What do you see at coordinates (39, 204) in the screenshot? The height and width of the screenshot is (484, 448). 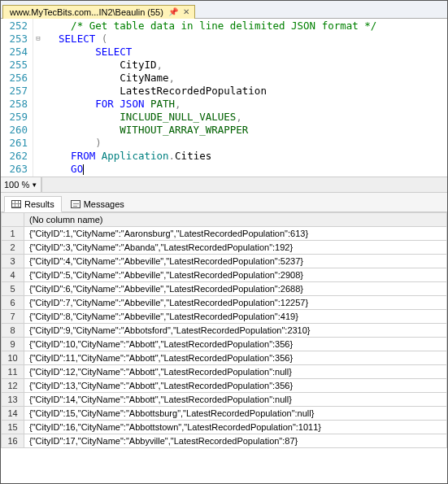 I see `tab-results-label: Results` at bounding box center [39, 204].